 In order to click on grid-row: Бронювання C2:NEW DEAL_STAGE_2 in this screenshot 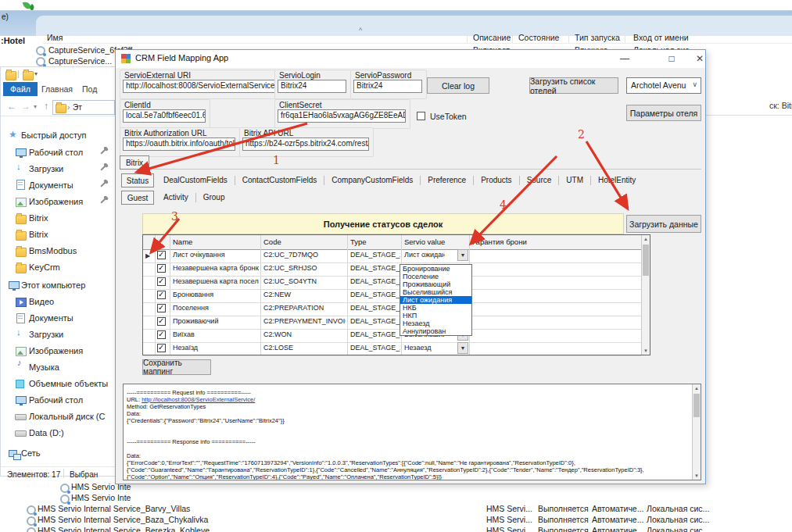, I will do `click(392, 296)`.